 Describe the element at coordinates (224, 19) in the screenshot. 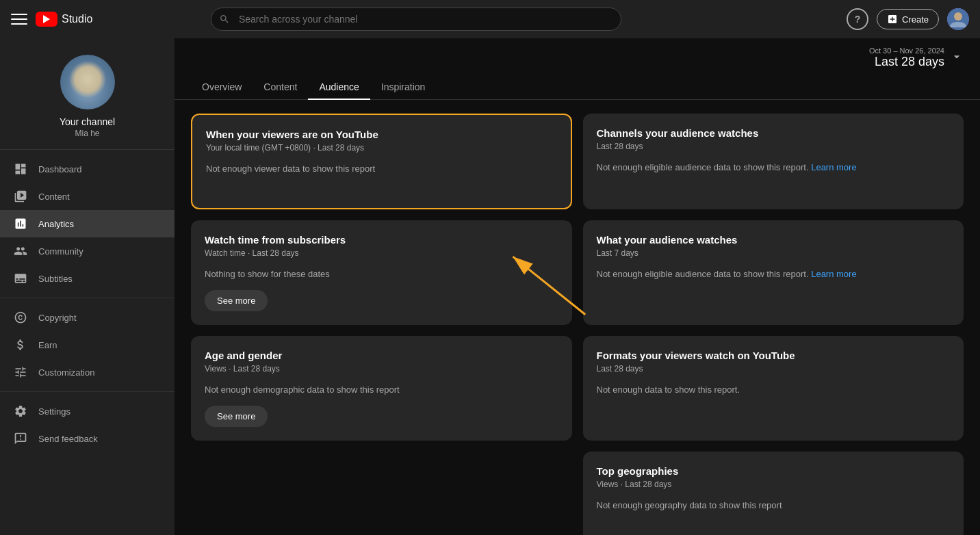

I see `search-icon` at that location.